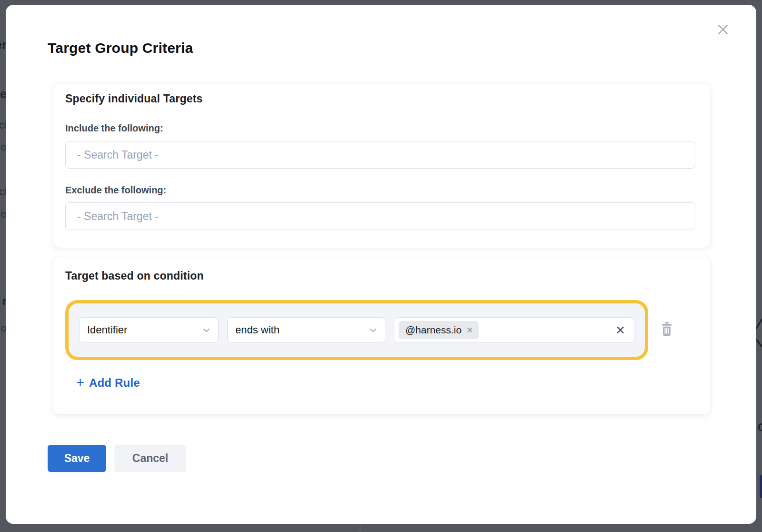 The image size is (762, 532). I want to click on include-target-search-input, so click(380, 155).